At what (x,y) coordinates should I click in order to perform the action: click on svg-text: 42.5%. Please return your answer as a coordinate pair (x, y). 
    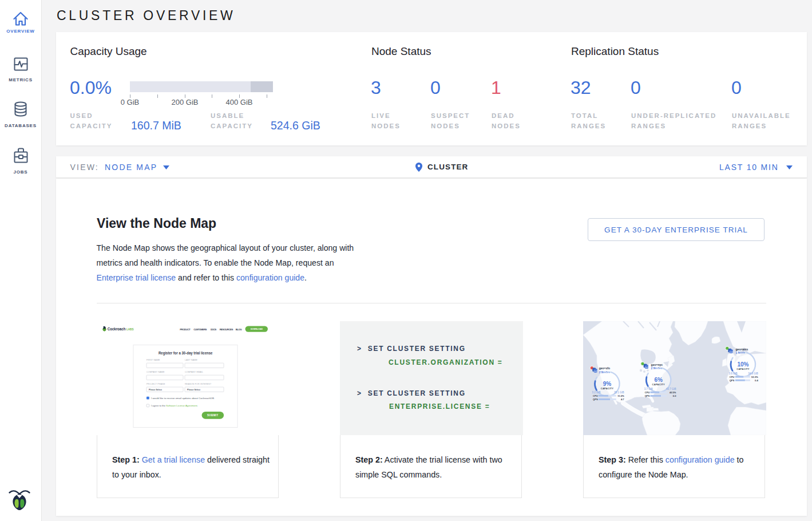
    Looking at the image, I should click on (673, 393).